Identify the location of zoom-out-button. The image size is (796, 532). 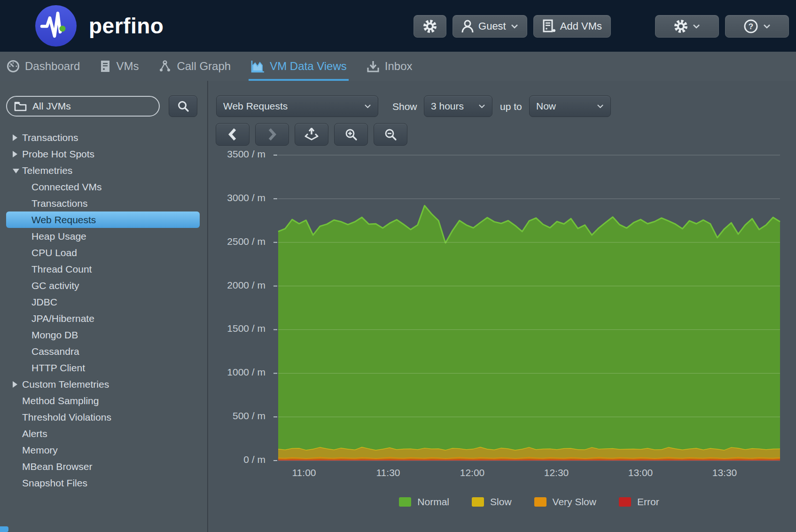
(390, 134).